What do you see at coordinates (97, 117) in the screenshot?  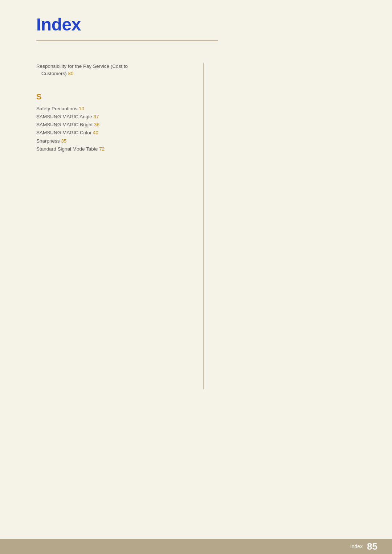 I see `page-ref: 37` at bounding box center [97, 117].